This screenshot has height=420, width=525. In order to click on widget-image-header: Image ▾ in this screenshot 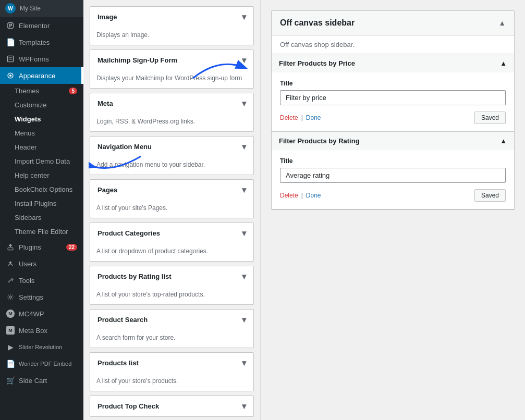, I will do `click(172, 17)`.